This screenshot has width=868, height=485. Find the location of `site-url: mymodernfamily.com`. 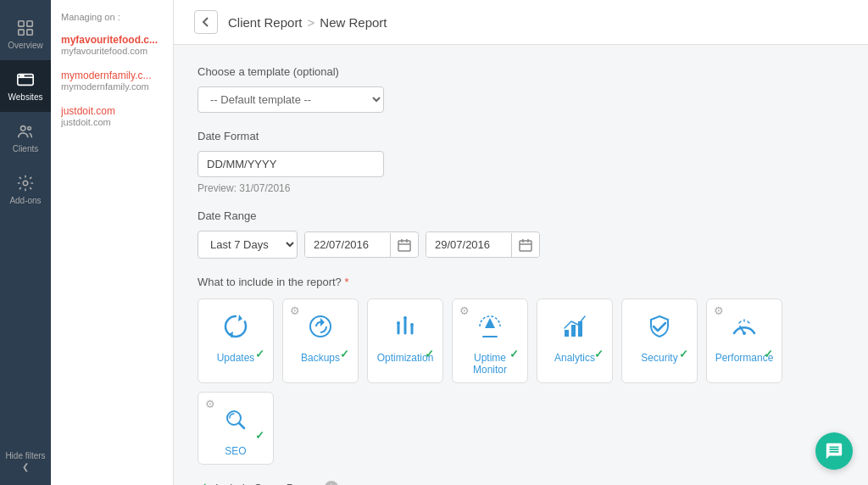

site-url: mymodernfamily.com is located at coordinates (112, 86).